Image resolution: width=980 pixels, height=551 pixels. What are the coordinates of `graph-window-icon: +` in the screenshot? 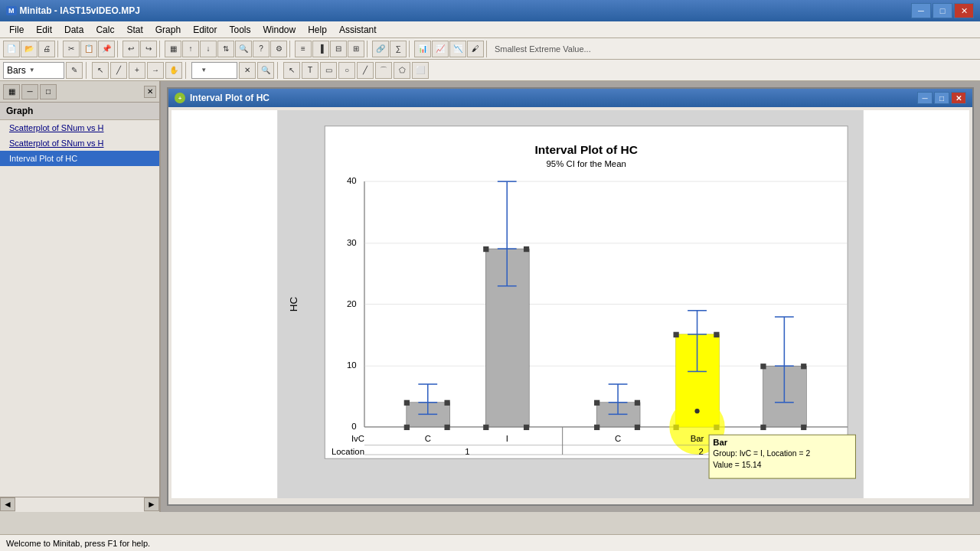 It's located at (180, 98).